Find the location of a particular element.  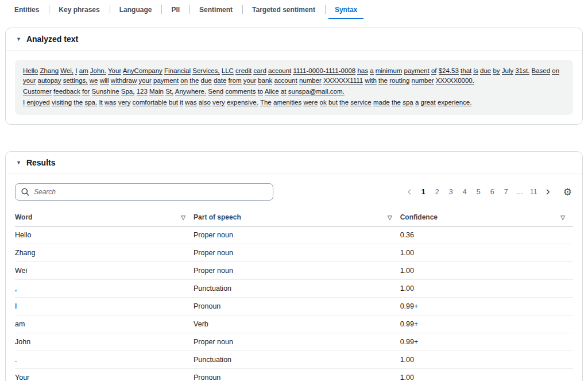

tab-targeted-sentiment: Targeted sentiment is located at coordinates (284, 9).